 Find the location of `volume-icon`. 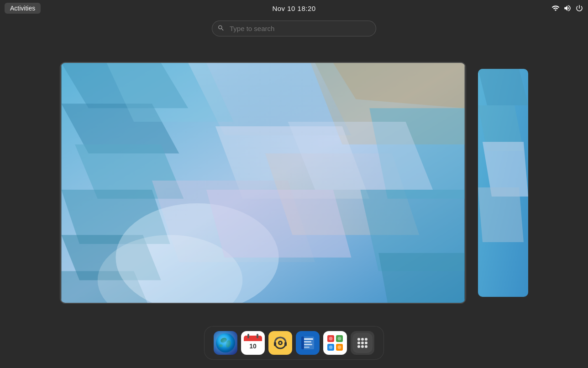

volume-icon is located at coordinates (567, 8).